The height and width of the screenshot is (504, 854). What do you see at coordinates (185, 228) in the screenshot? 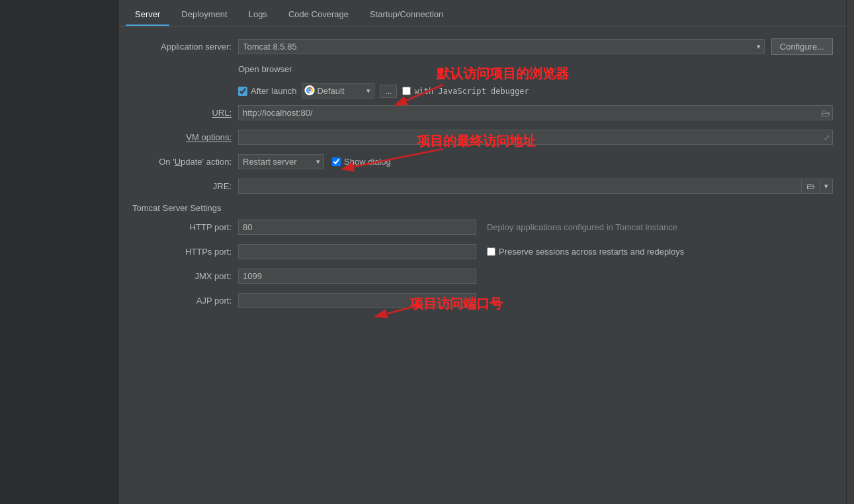
I see `http-port-label: HTTP port:` at bounding box center [185, 228].